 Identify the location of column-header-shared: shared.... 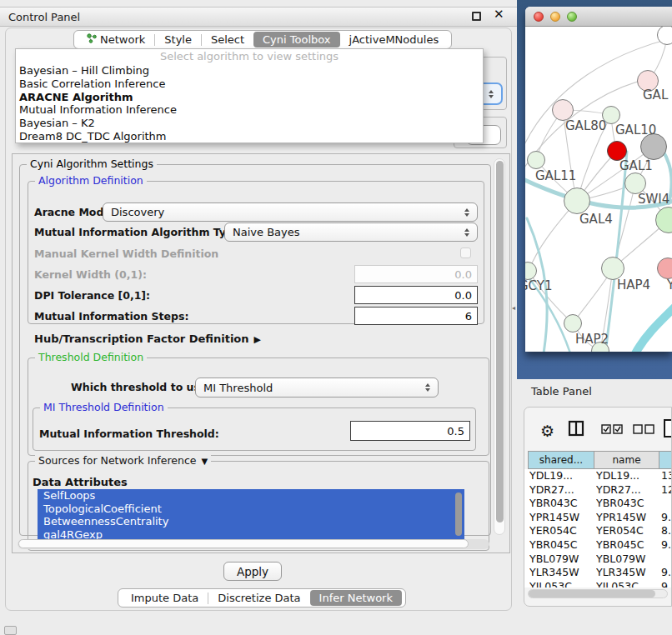
(561, 460).